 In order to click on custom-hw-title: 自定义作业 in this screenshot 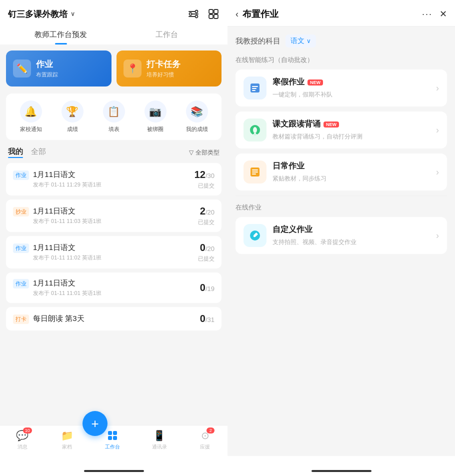, I will do `click(292, 230)`.